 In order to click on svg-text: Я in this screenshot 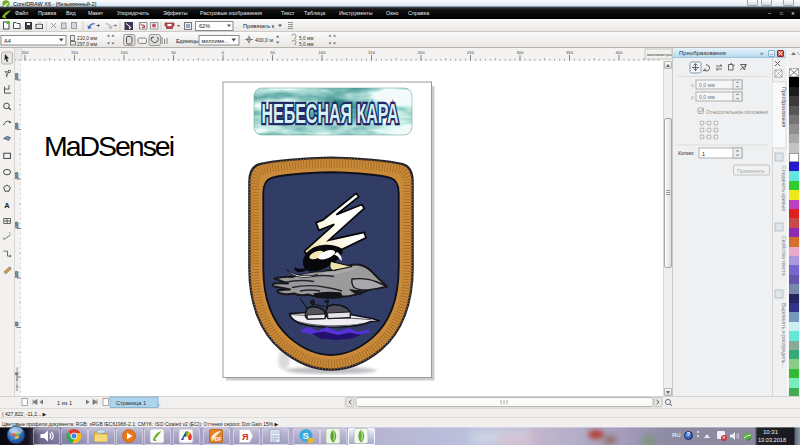, I will do `click(245, 437)`.